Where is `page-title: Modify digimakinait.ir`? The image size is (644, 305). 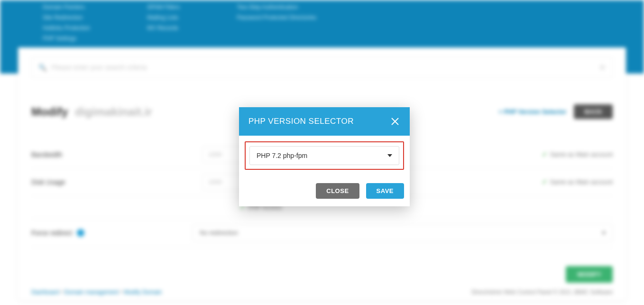
page-title: Modify digimakinait.ir is located at coordinates (92, 112).